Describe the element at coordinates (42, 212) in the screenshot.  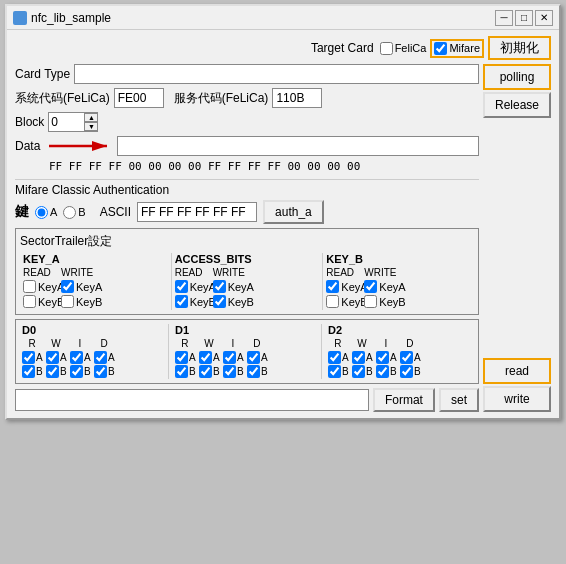
I see `radio-a` at that location.